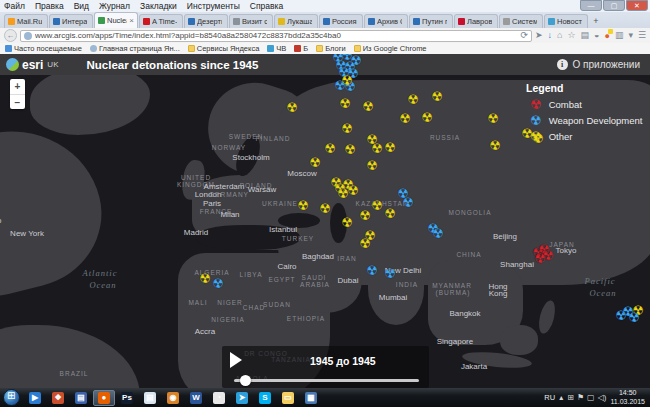 The height and width of the screenshot is (407, 650). What do you see at coordinates (602, 398) in the screenshot?
I see `tray-icon: ◁)` at bounding box center [602, 398].